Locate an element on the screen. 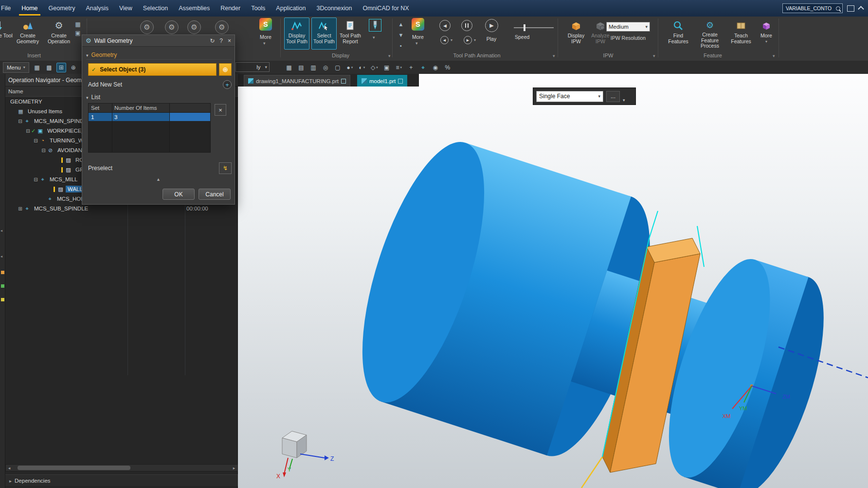 This screenshot has height=488, width=868. geometry-section-header: Geometry is located at coordinates (159, 55).